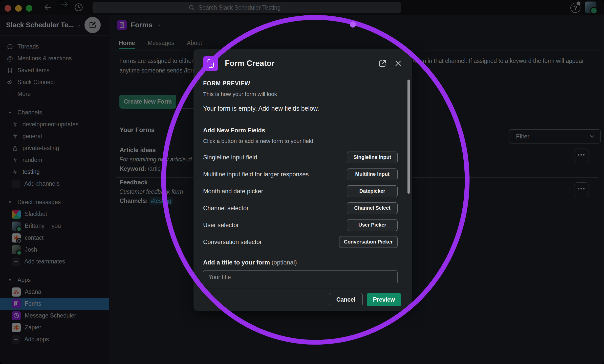 Image resolution: width=604 pixels, height=364 pixels. What do you see at coordinates (211, 63) in the screenshot?
I see `form-creator-app-icon` at bounding box center [211, 63].